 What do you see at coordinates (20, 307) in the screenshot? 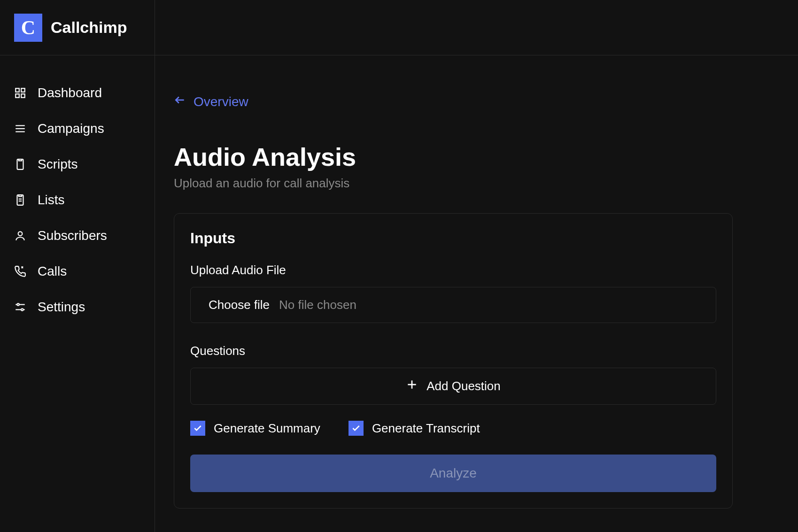
I see `settings-icon` at bounding box center [20, 307].